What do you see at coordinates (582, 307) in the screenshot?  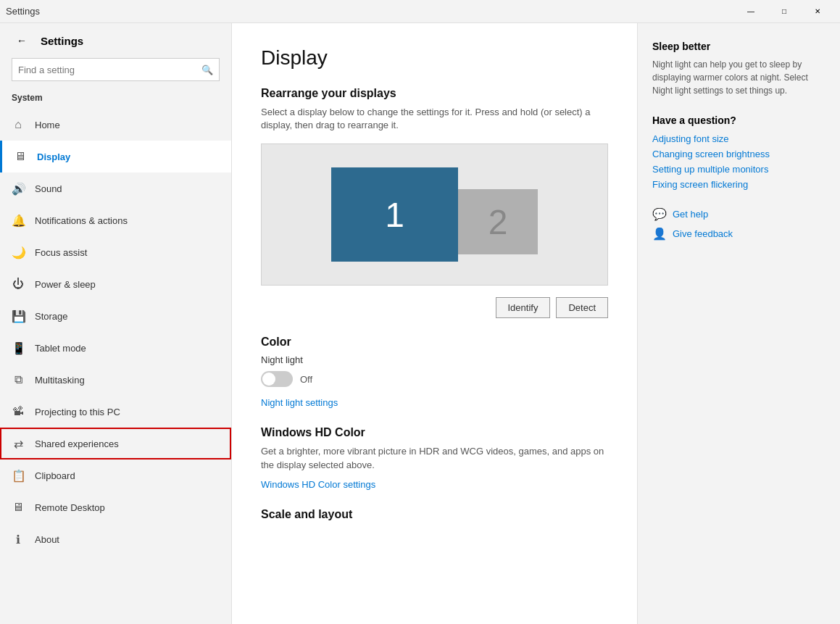 I see `detect-button: Detect` at bounding box center [582, 307].